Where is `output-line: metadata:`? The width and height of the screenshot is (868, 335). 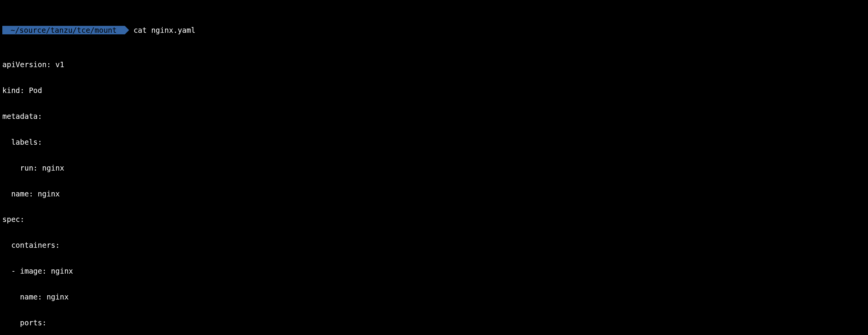
output-line: metadata: is located at coordinates (21, 116).